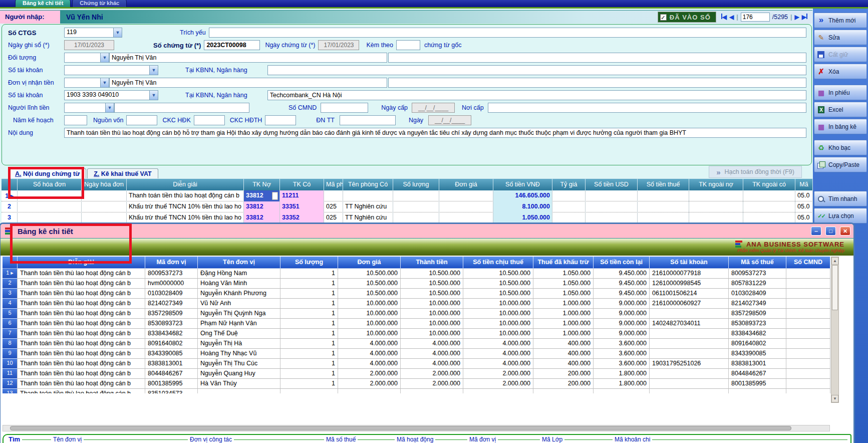 The width and height of the screenshot is (868, 443). Describe the element at coordinates (87, 58) in the screenshot. I see `doi-tuong-combo: ▼` at that location.